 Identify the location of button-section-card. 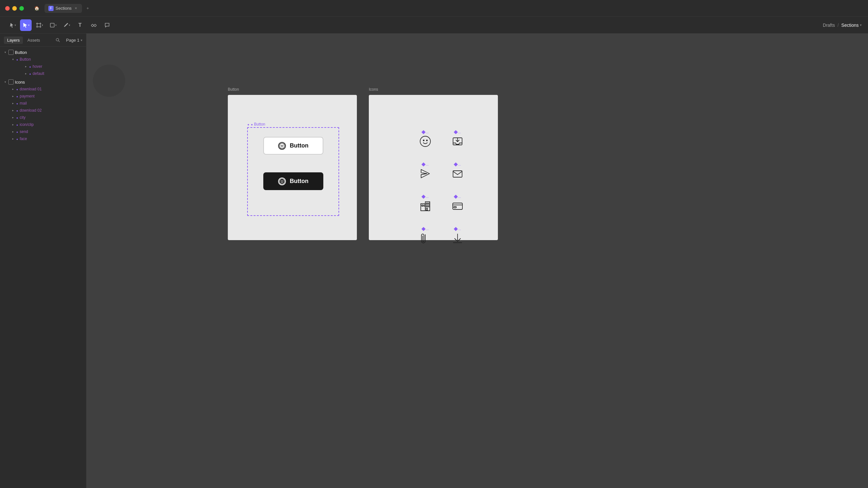
(292, 168).